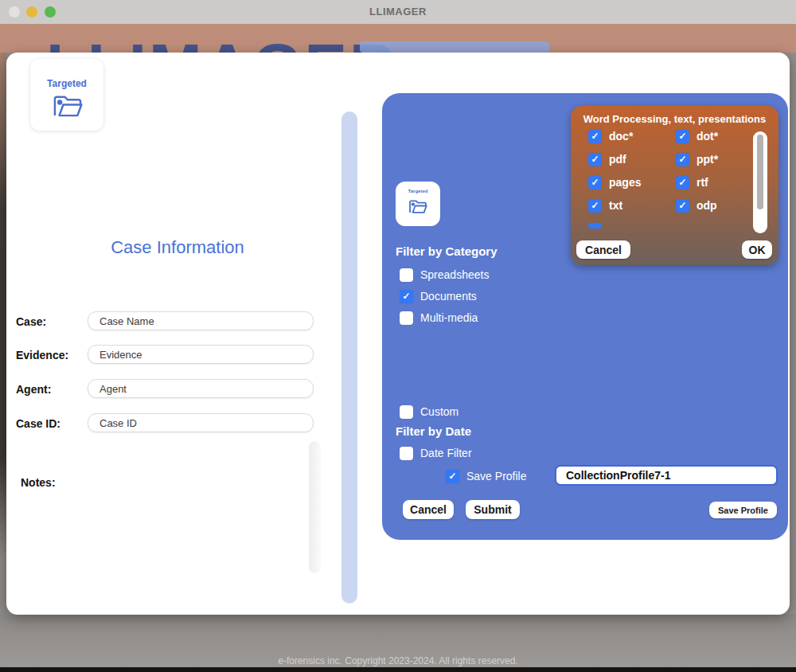  What do you see at coordinates (201, 354) in the screenshot?
I see `evidence-input` at bounding box center [201, 354].